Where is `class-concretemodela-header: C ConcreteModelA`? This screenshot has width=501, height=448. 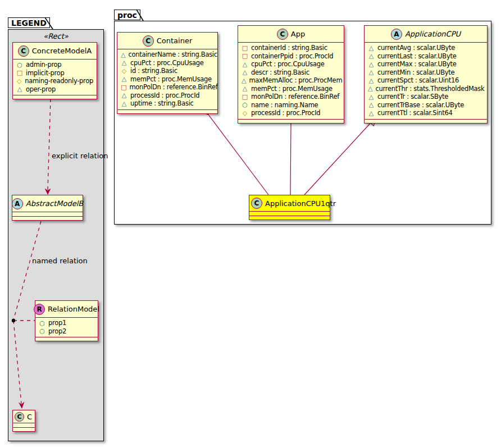 class-concretemodela-header: C ConcreteModelA is located at coordinates (55, 51).